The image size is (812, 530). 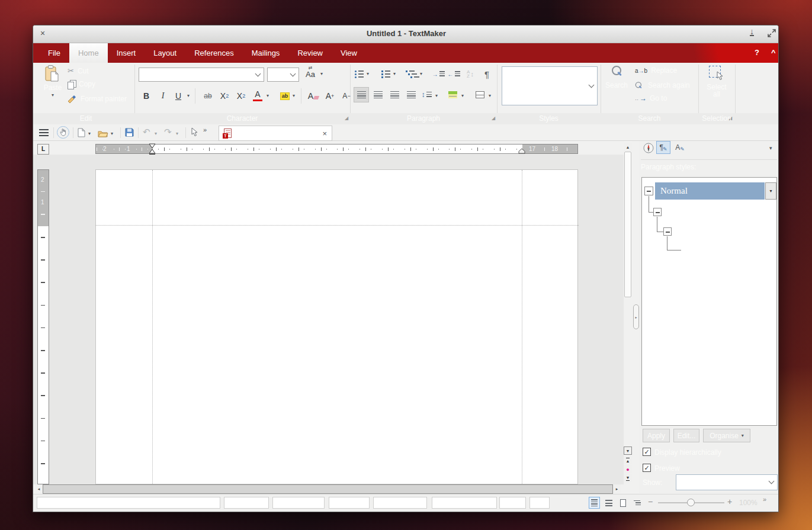 What do you see at coordinates (78, 71) in the screenshot?
I see `cut-button: ✂ Cut` at bounding box center [78, 71].